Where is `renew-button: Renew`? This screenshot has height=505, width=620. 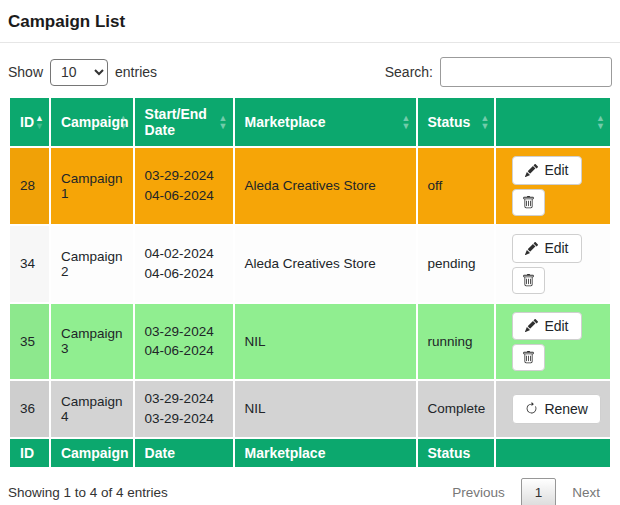 renew-button: Renew is located at coordinates (556, 410).